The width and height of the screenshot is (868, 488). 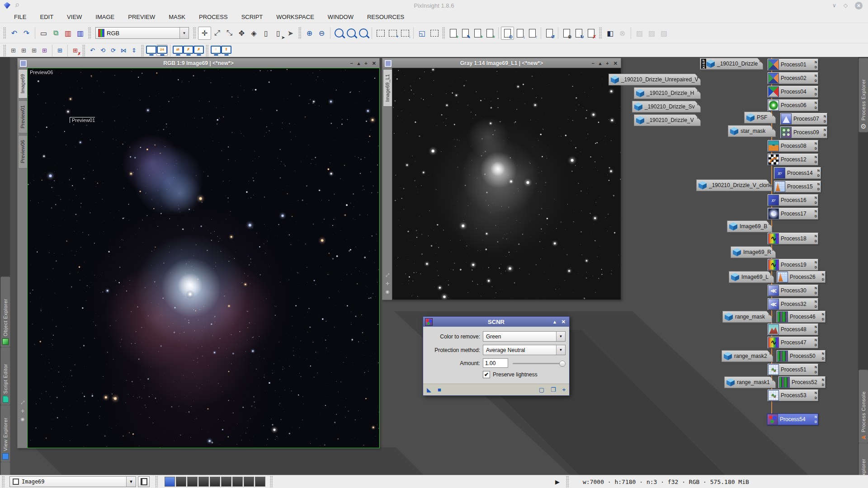 What do you see at coordinates (162, 51) in the screenshot?
I see `screen-24bit-lut-icon: 24` at bounding box center [162, 51].